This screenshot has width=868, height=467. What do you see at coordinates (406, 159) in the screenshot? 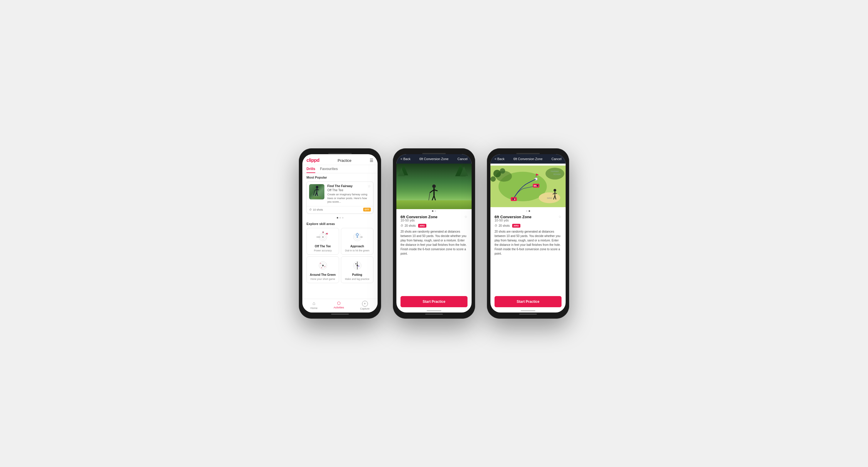
I see `back-button-2: < Back` at bounding box center [406, 159].